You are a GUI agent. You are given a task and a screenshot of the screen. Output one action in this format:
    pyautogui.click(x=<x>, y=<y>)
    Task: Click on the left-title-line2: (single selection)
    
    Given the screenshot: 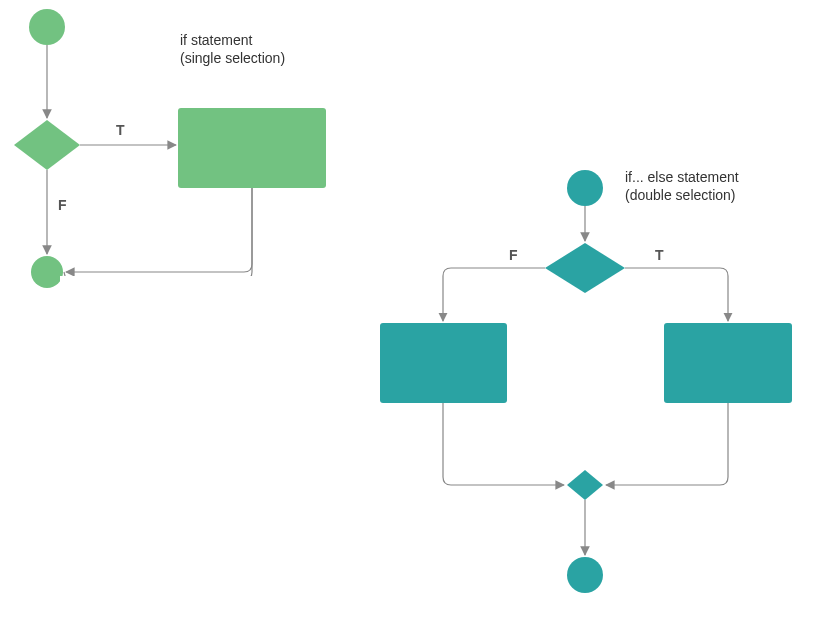 What is the action you would take?
    pyautogui.click(x=232, y=58)
    